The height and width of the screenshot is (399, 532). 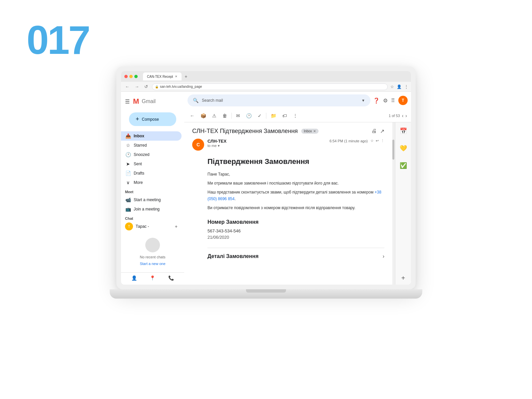 What do you see at coordinates (134, 278) in the screenshot?
I see `people-icon: 👤` at bounding box center [134, 278].